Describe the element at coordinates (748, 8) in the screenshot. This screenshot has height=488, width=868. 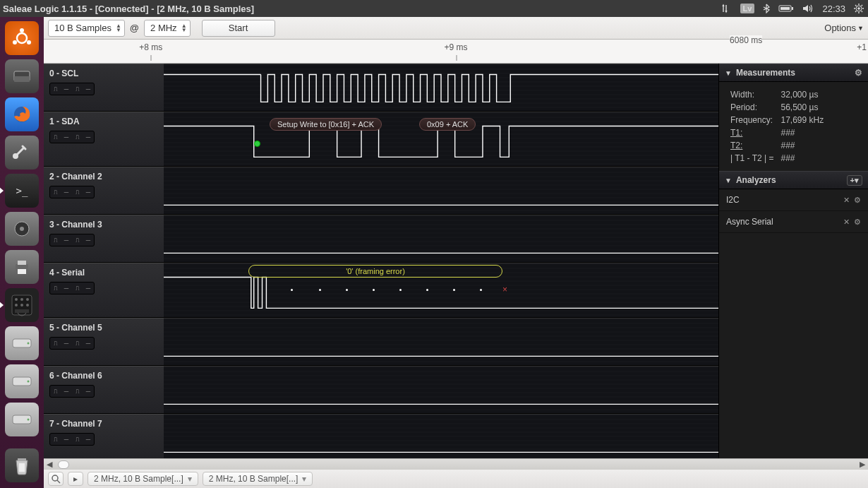
I see `keyboard-layout-badge: Lv` at that location.